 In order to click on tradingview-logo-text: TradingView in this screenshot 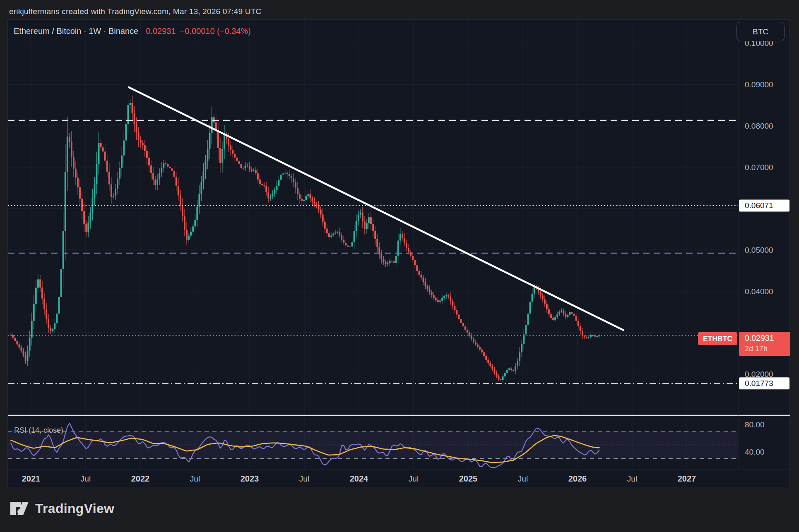, I will do `click(75, 509)`.